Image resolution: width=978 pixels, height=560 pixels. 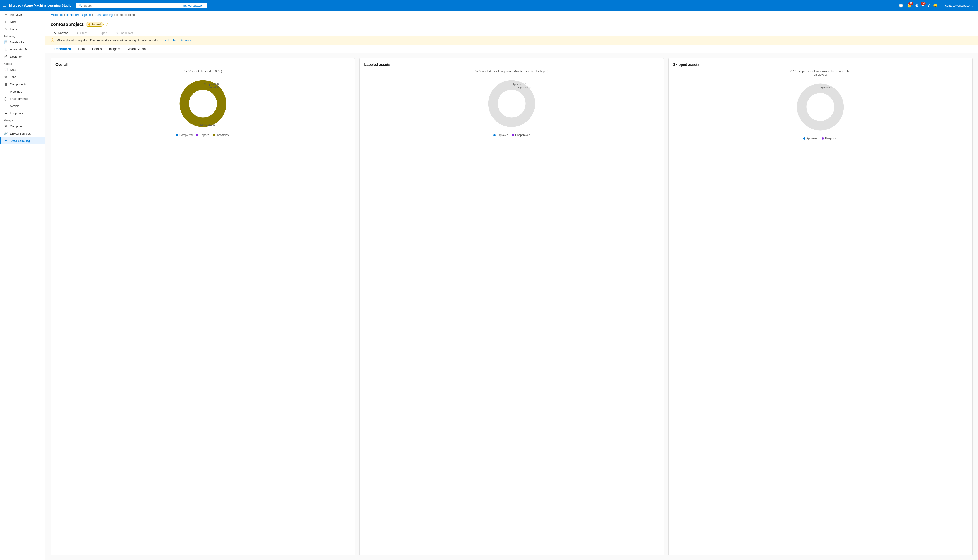 I want to click on overall-card-subtitle: 0 / 32 assets labeled (0.00%), so click(x=203, y=71).